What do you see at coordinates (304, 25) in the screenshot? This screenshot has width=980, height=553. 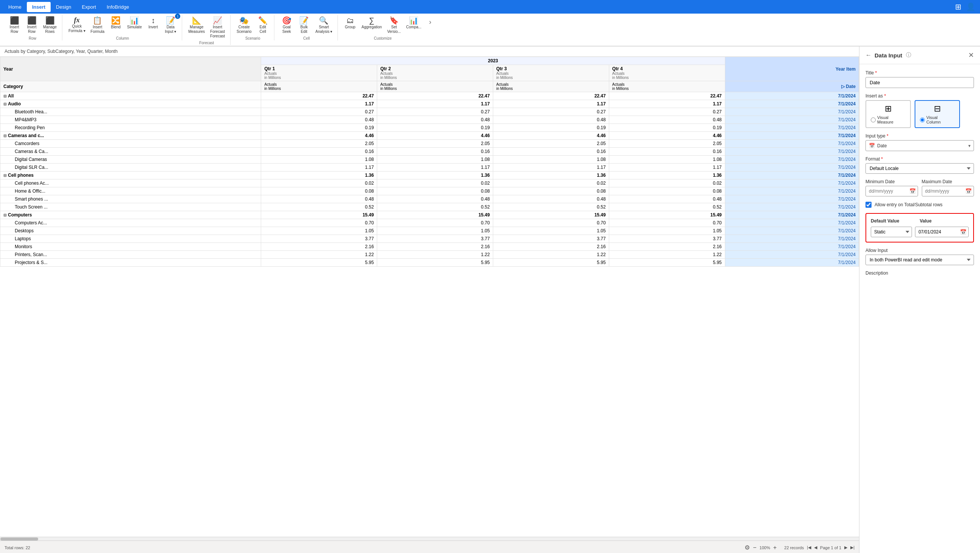 I see `bulk-edit-button: 📝 BulkEdit` at bounding box center [304, 25].